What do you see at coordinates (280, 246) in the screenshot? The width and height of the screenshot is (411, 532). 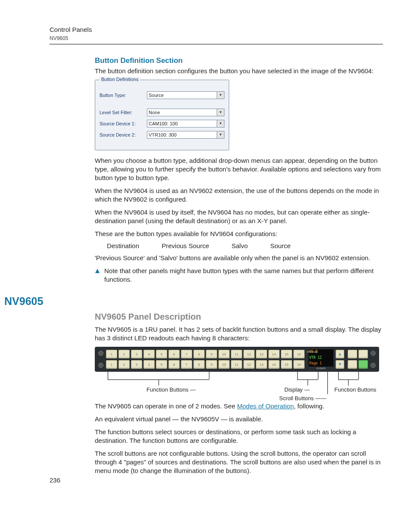 I see `type-source: Source` at bounding box center [280, 246].